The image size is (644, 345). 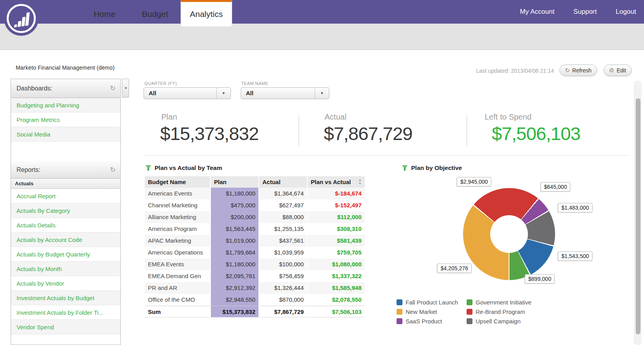 I want to click on table-row: Alliance Marketing$200,000$88,000$112,00…, so click(x=254, y=217).